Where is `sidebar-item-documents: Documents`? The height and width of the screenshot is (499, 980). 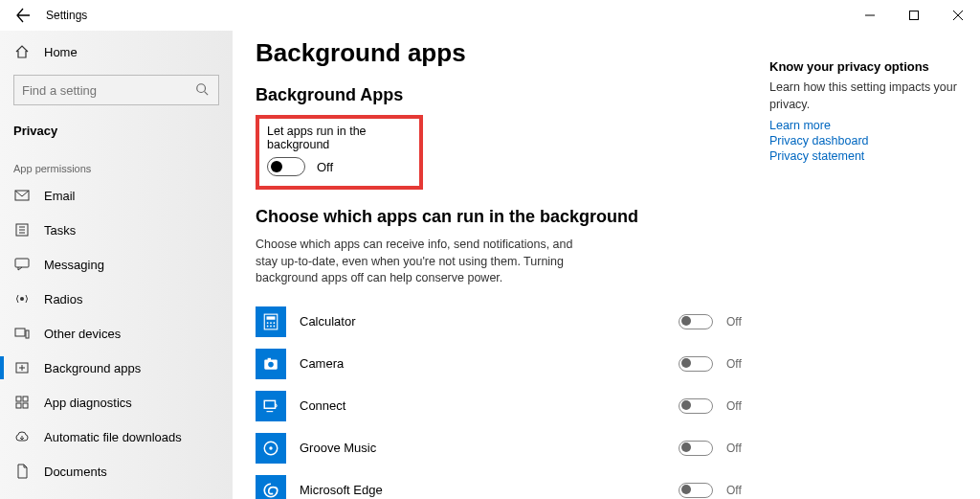 sidebar-item-documents: Documents is located at coordinates (117, 471).